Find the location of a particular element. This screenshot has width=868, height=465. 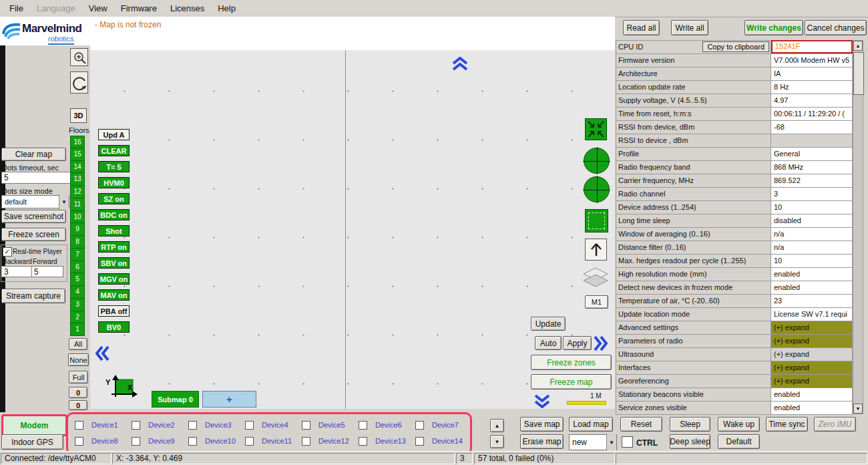

floor-14: 14 is located at coordinates (77, 167).